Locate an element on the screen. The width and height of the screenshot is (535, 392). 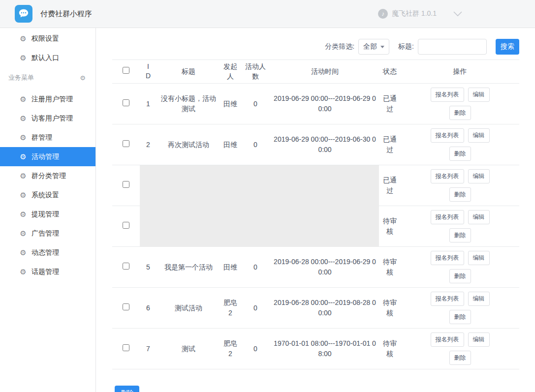
bulk-delete-button: 删除 is located at coordinates (127, 389).